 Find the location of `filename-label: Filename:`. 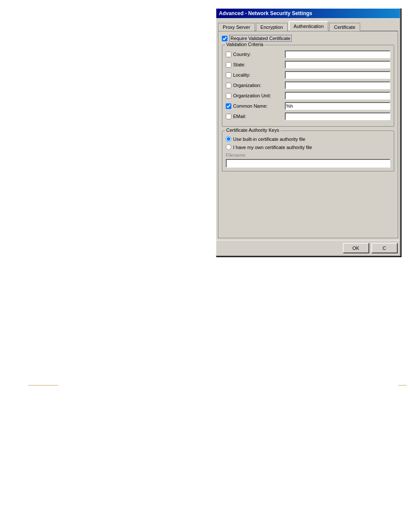

filename-label: Filename: is located at coordinates (308, 155).